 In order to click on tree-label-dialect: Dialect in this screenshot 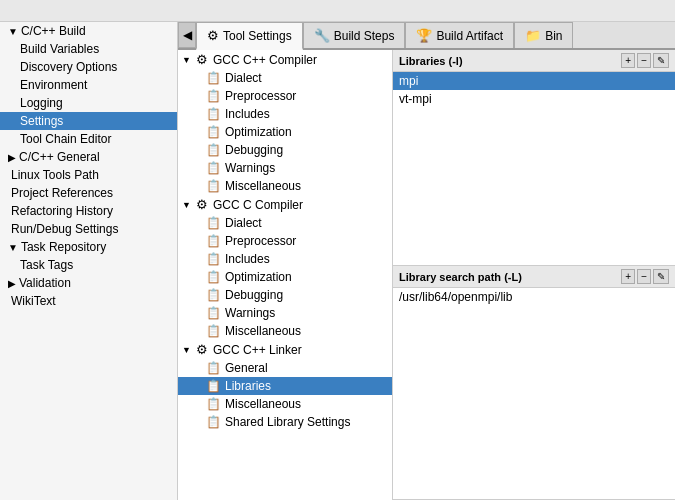, I will do `click(244, 78)`.